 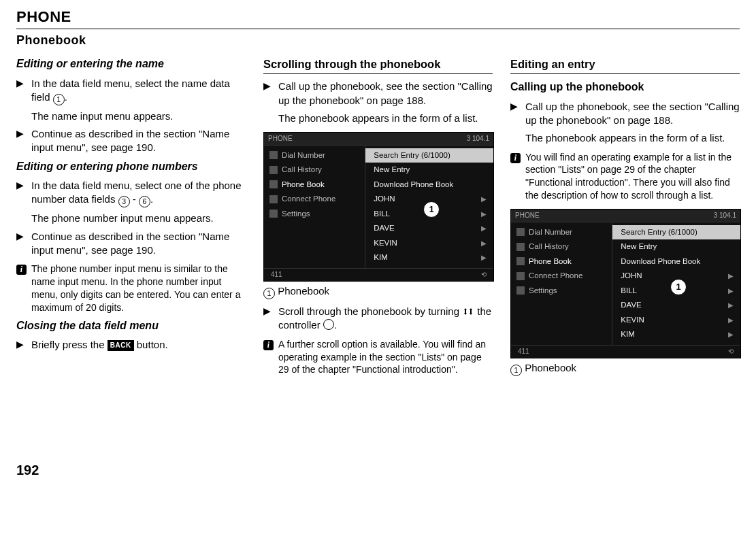 I want to click on heading-closing-menu: Closing the data field menu, so click(x=131, y=326).